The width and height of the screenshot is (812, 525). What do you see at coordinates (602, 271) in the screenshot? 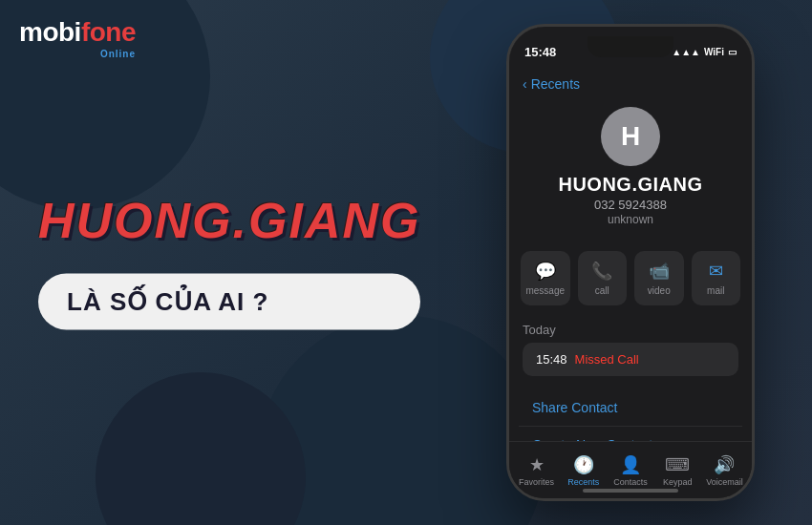
I see `call-icon: 📞` at bounding box center [602, 271].